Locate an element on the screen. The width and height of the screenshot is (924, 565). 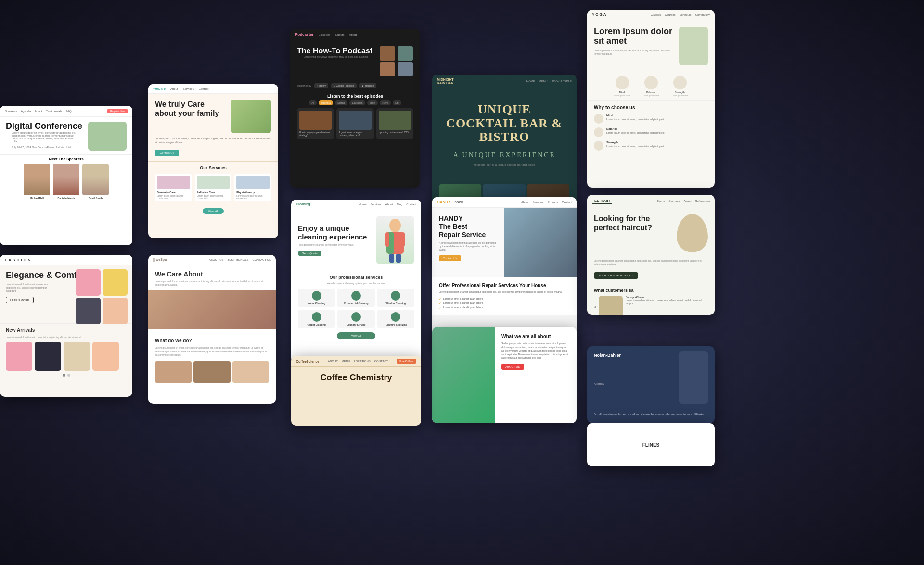
coffee-nav-item: LOCATIONS is located at coordinates (362, 361).